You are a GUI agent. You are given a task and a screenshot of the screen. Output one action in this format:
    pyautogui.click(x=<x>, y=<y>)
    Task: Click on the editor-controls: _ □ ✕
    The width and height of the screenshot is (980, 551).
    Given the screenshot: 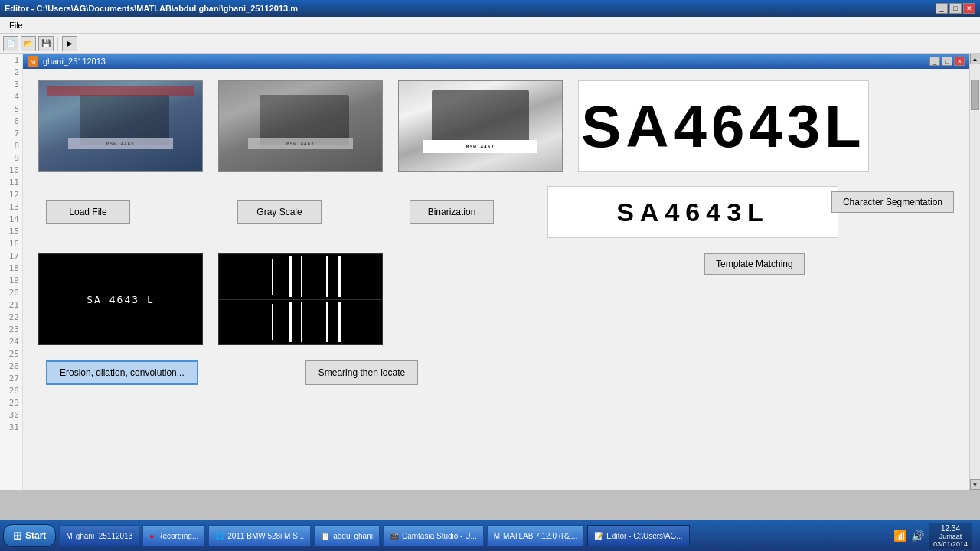 What is the action you would take?
    pyautogui.click(x=956, y=8)
    